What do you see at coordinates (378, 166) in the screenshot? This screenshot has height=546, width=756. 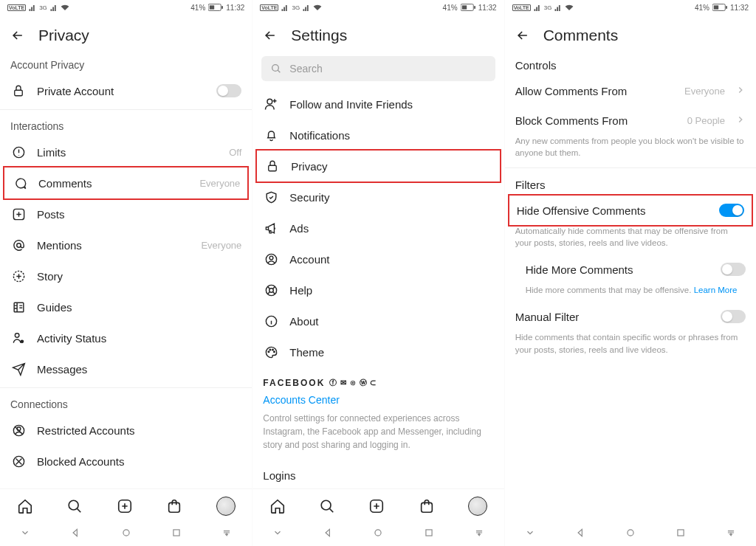 I see `row-privacy: Privacy` at bounding box center [378, 166].